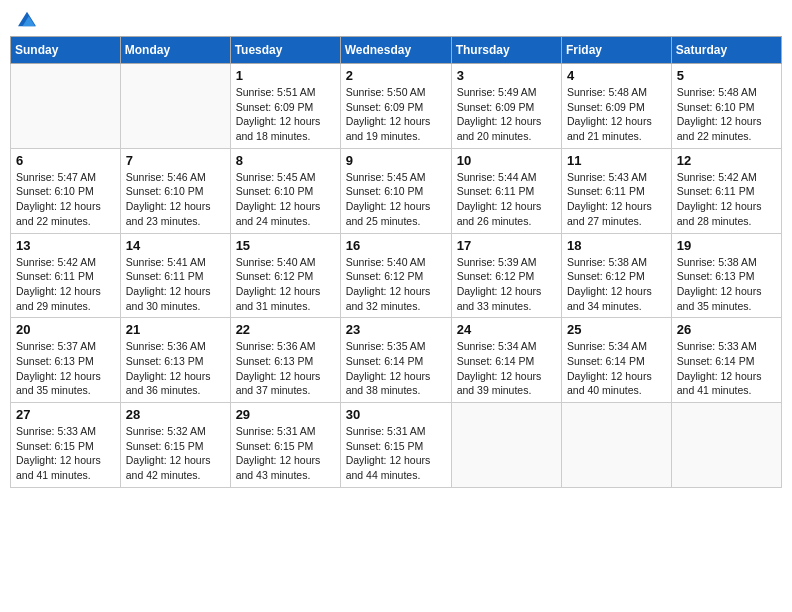 The width and height of the screenshot is (792, 612). What do you see at coordinates (506, 190) in the screenshot?
I see `calendar-cell: 10 Sunrise: 5:44 AM Sunset: 6:11 PM Dayl…` at bounding box center [506, 190].